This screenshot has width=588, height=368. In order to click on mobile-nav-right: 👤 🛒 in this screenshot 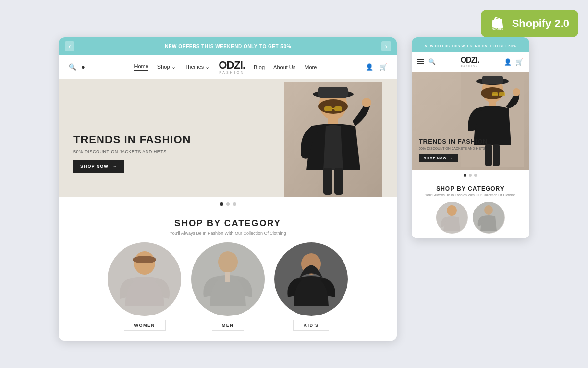, I will do `click(514, 62)`.